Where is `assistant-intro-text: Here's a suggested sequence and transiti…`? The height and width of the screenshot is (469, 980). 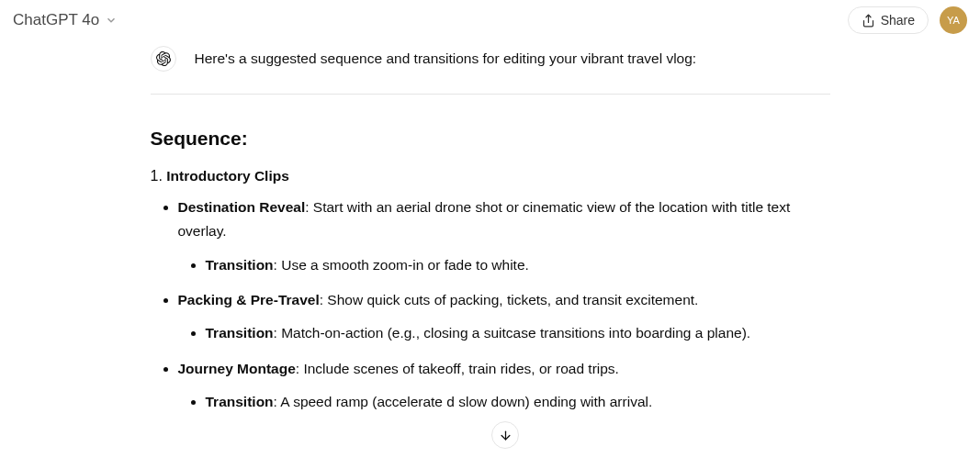 assistant-intro-text: Here's a suggested sequence and transiti… is located at coordinates (446, 57).